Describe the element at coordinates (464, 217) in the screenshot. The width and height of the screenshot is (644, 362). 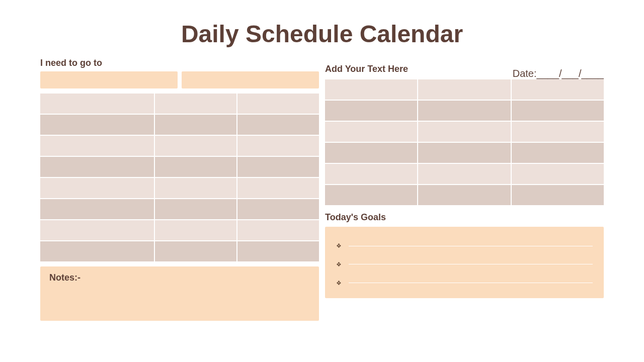
I see `goals-label: Today's Goals` at that location.